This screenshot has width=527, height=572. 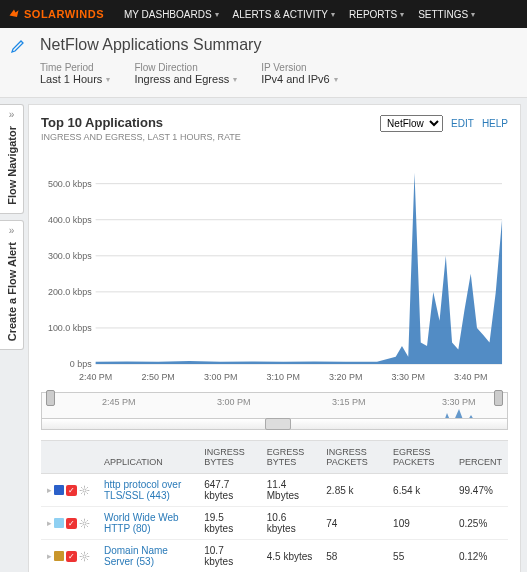 What do you see at coordinates (264, 14) in the screenshot?
I see `top-bar: SOLARWINDS MY DASHBOARDS▾ALERTS & ACTIVI…` at bounding box center [264, 14].